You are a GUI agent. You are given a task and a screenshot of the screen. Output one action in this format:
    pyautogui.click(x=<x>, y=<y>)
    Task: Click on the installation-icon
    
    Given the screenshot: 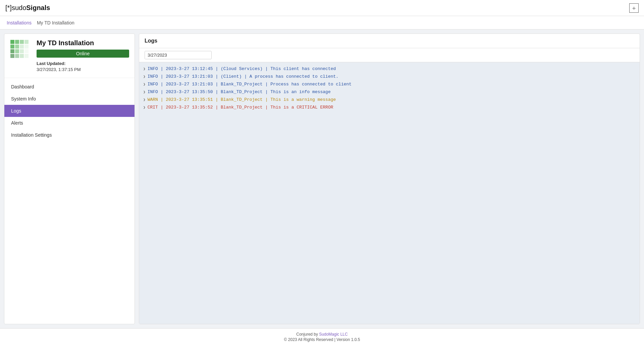 What is the action you would take?
    pyautogui.click(x=20, y=50)
    